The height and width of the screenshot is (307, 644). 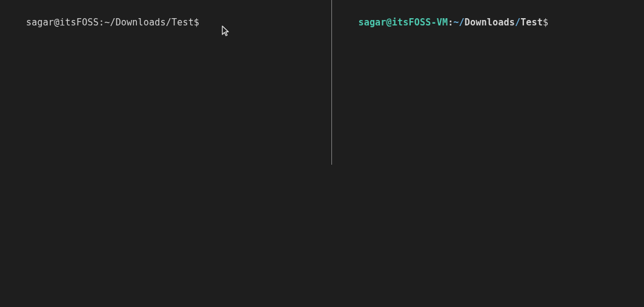 What do you see at coordinates (451, 22) in the screenshot?
I see `colon-right: :` at bounding box center [451, 22].